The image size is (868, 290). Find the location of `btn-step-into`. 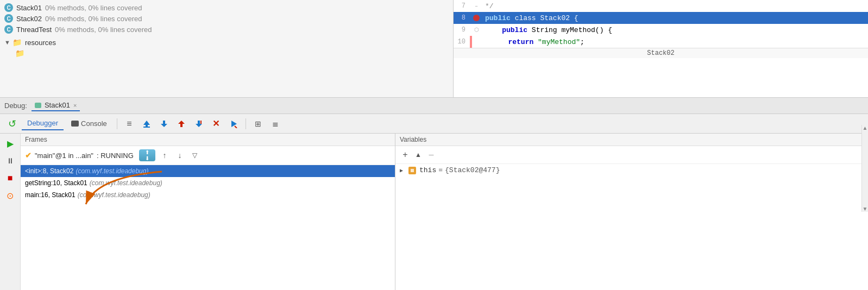

btn-step-into is located at coordinates (164, 124).